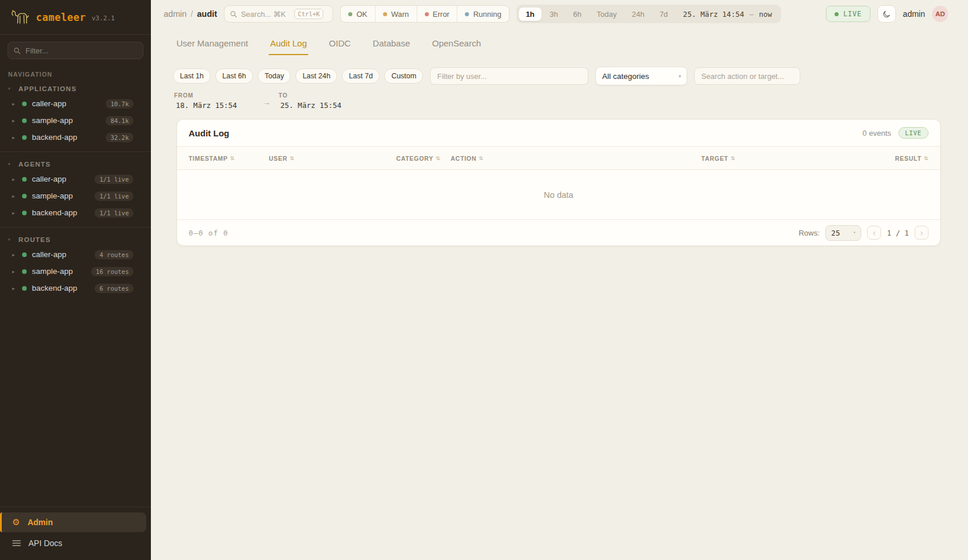 The width and height of the screenshot is (968, 560). I want to click on sidebar-filter-input, so click(75, 50).